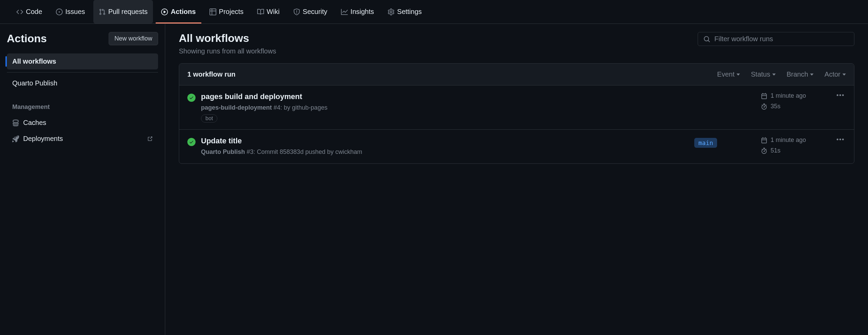  What do you see at coordinates (516, 75) in the screenshot?
I see `runs-header: 1 workflow run Event Status Branch` at bounding box center [516, 75].